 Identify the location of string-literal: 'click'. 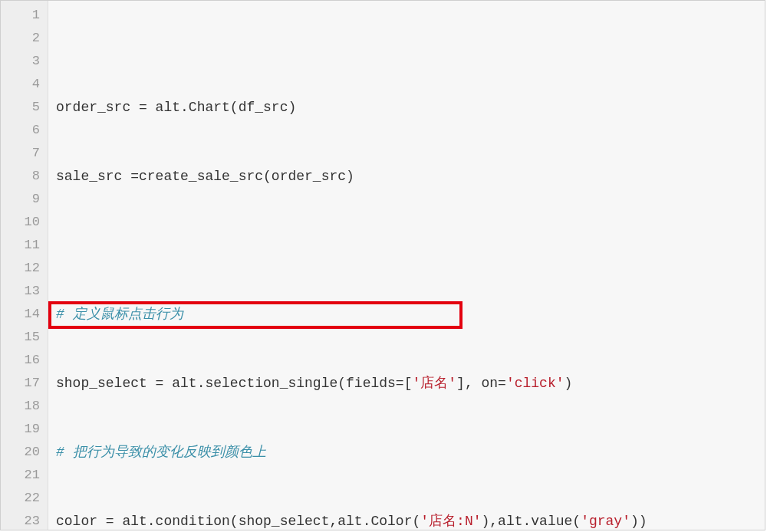
(535, 383).